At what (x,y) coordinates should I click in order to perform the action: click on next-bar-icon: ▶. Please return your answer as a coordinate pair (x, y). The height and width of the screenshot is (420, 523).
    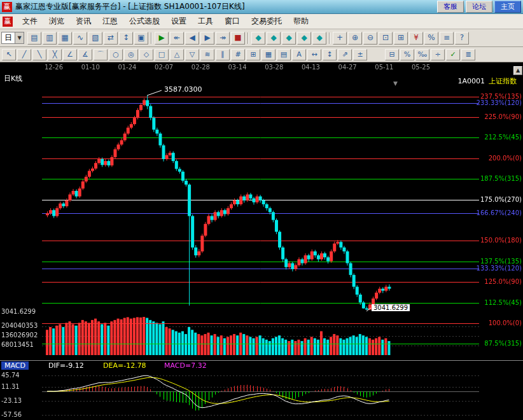
    Looking at the image, I should click on (207, 38).